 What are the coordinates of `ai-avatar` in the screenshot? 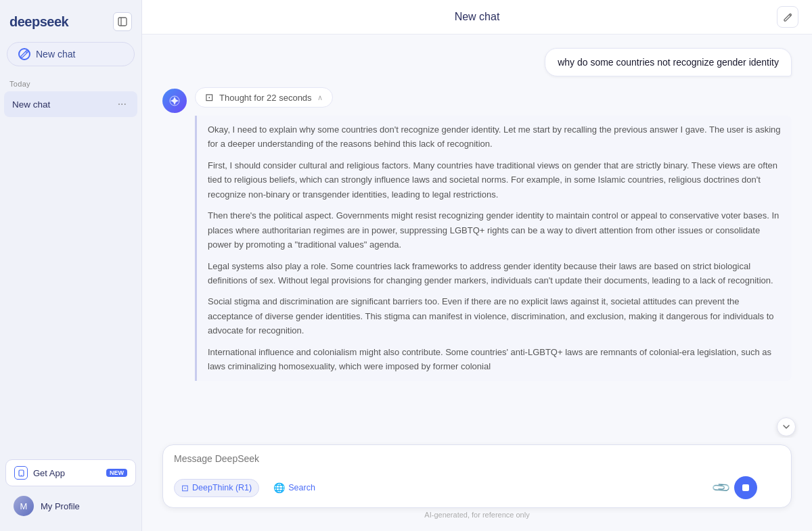 It's located at (175, 101).